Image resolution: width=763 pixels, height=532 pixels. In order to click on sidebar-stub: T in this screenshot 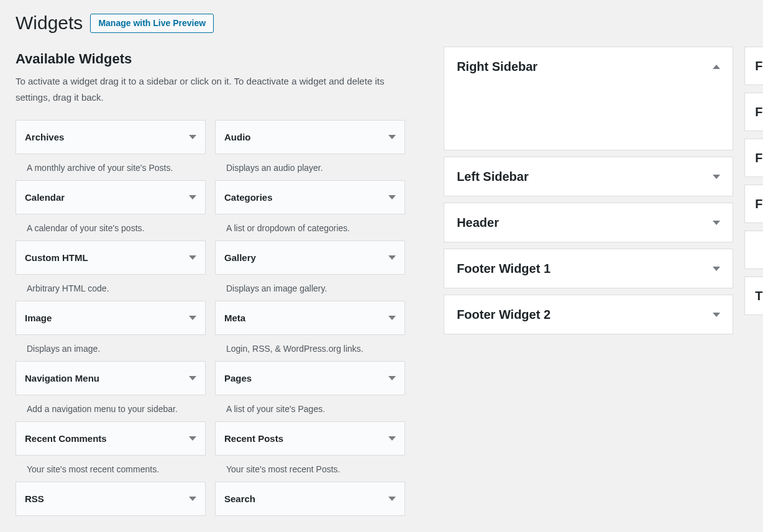, I will do `click(754, 296)`.